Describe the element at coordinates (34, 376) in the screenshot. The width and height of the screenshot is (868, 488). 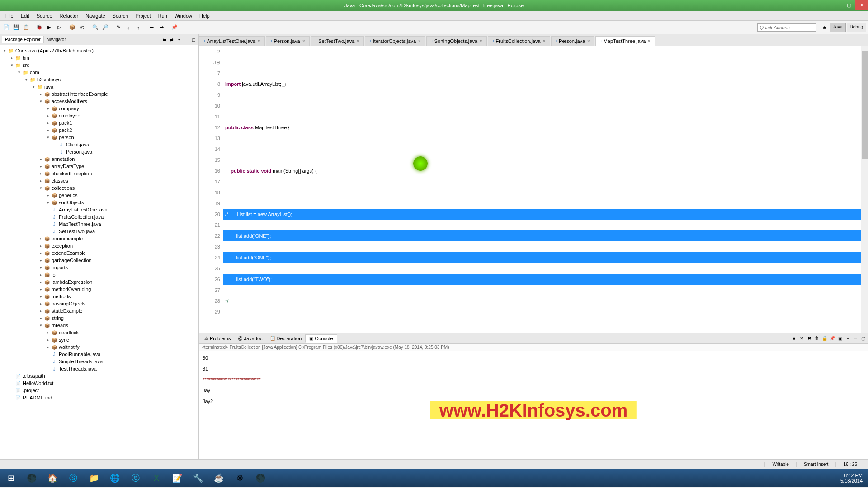
I see `tree-classpath: .classpath` at that location.